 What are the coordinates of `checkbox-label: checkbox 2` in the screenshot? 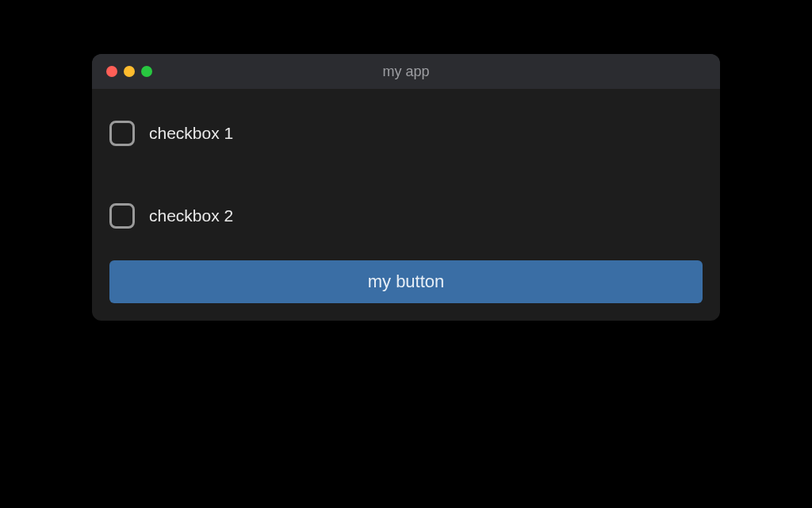 It's located at (191, 216).